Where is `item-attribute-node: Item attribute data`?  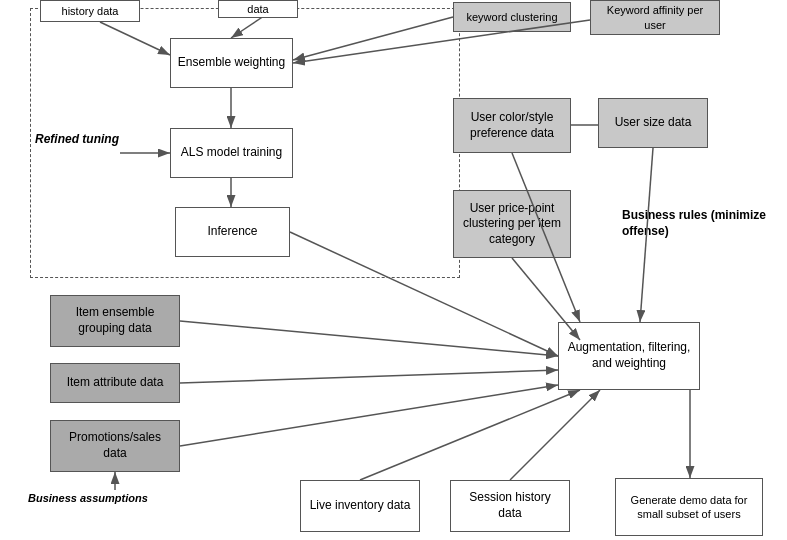
item-attribute-node: Item attribute data is located at coordinates (115, 383).